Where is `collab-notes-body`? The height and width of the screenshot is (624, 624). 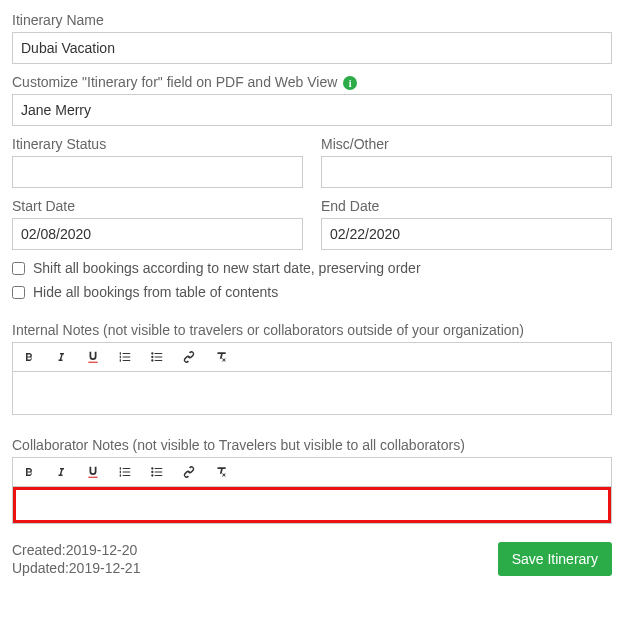 collab-notes-body is located at coordinates (312, 505).